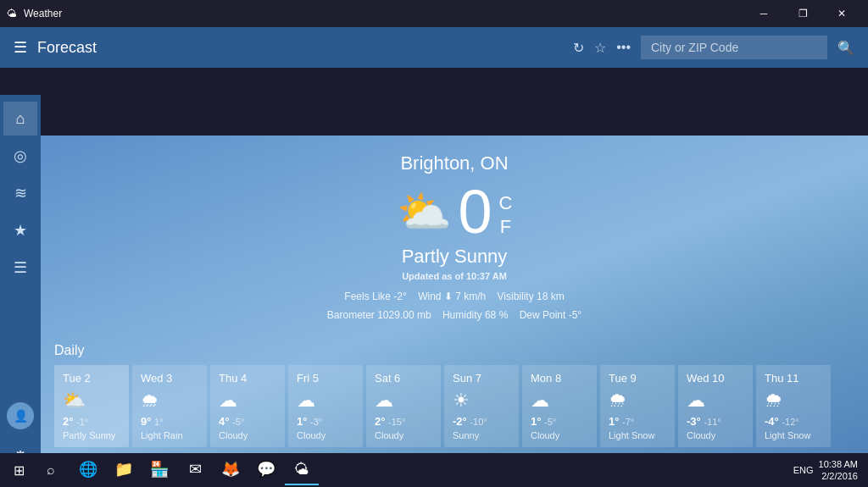  Describe the element at coordinates (20, 416) in the screenshot. I see `avatar: 👤` at that location.